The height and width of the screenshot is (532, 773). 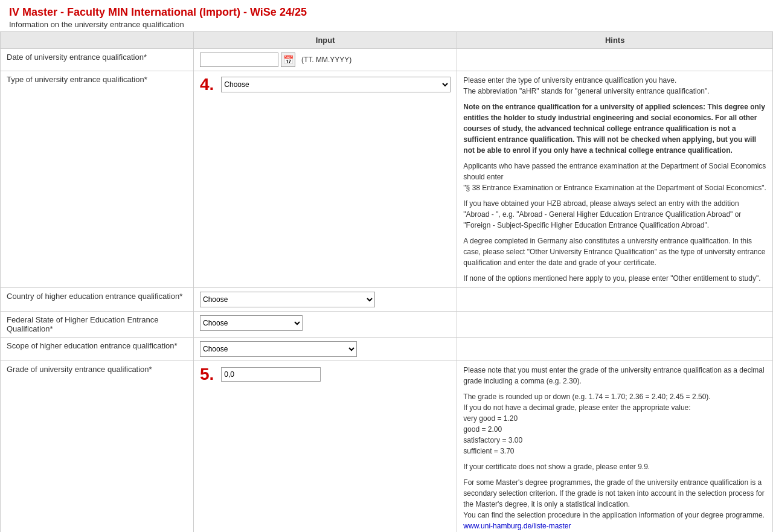 I want to click on country-label: Country of higher education entrance qua…, so click(x=97, y=300).